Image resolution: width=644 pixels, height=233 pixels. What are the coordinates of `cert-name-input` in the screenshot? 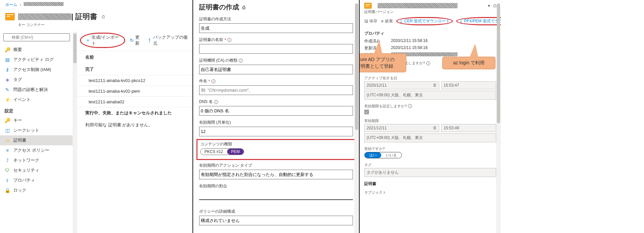 It's located at (276, 49).